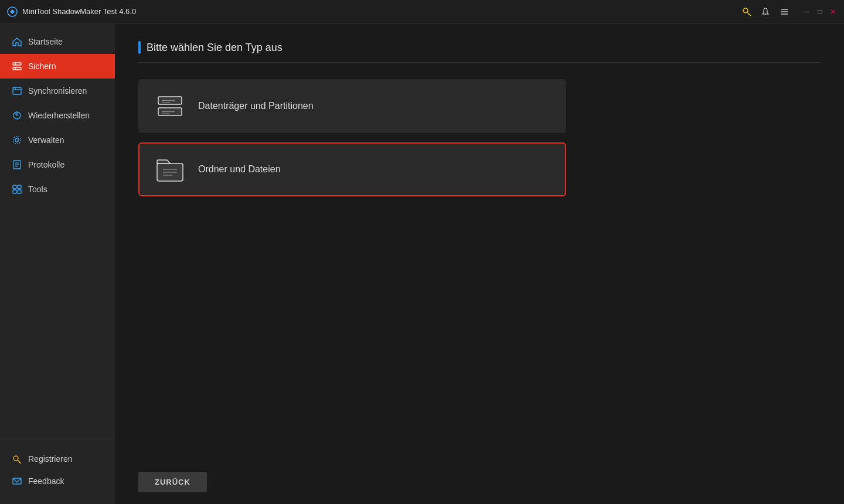  Describe the element at coordinates (784, 12) in the screenshot. I see `menu-icon` at that location.